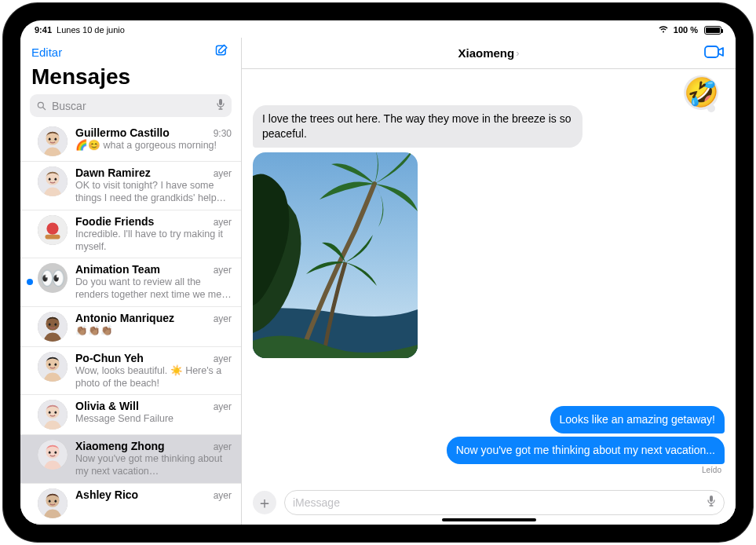 Image resolution: width=756 pixels, height=545 pixels. Describe the element at coordinates (122, 133) in the screenshot. I see `conversation-name: Guillermo Castillo` at that location.